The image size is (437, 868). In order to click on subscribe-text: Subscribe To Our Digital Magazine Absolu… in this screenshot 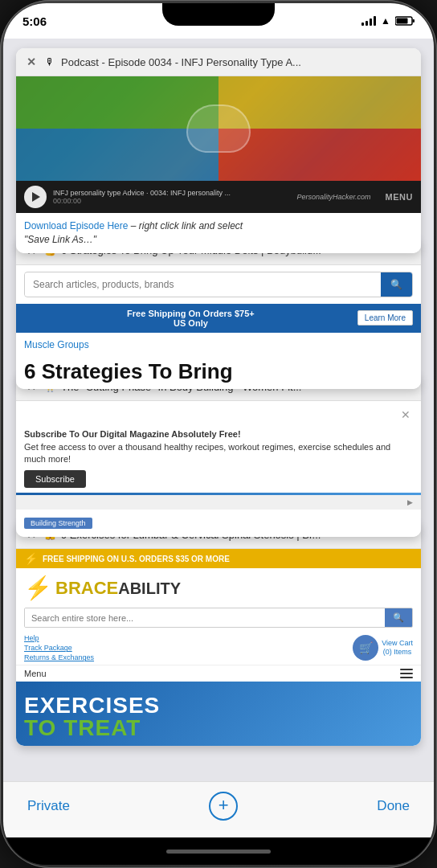, I will do `click(218, 447)`.